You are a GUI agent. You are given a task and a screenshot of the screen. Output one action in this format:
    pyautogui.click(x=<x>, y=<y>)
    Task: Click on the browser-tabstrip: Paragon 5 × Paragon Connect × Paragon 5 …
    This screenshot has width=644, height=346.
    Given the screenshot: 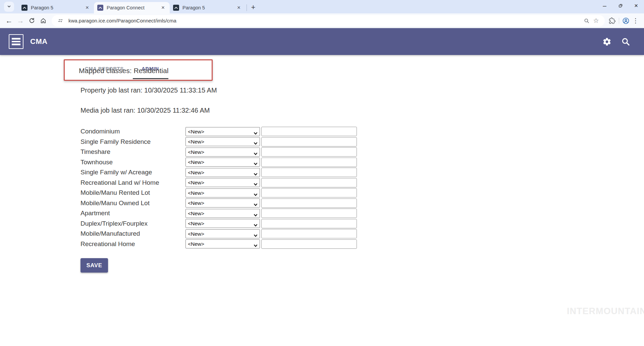 What is the action you would take?
    pyautogui.click(x=322, y=7)
    